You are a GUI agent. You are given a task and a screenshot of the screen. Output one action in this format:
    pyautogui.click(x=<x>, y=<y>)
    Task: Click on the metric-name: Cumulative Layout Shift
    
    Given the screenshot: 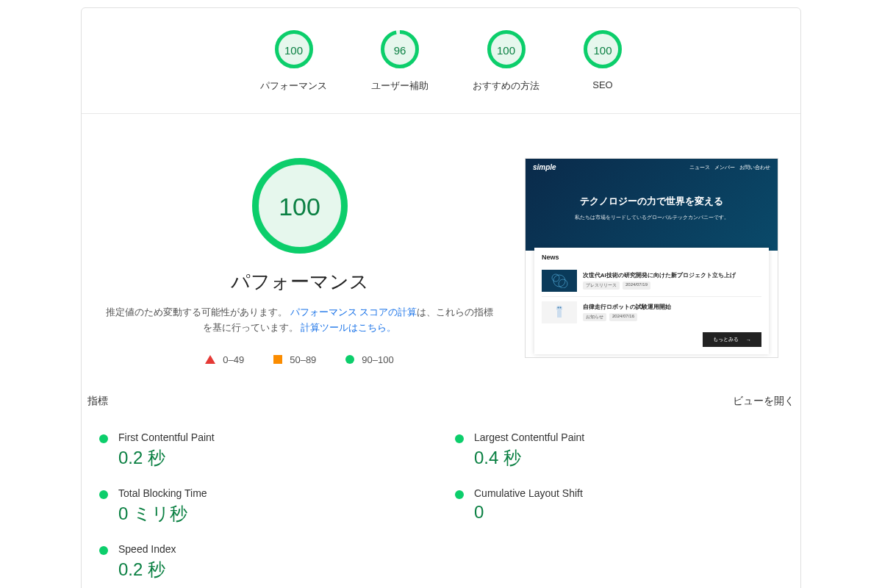 What is the action you would take?
    pyautogui.click(x=528, y=493)
    